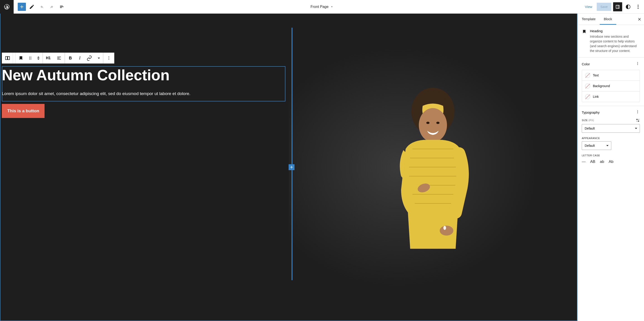 This screenshot has height=321, width=644. What do you see at coordinates (292, 167) in the screenshot?
I see `insert-block-button` at bounding box center [292, 167].